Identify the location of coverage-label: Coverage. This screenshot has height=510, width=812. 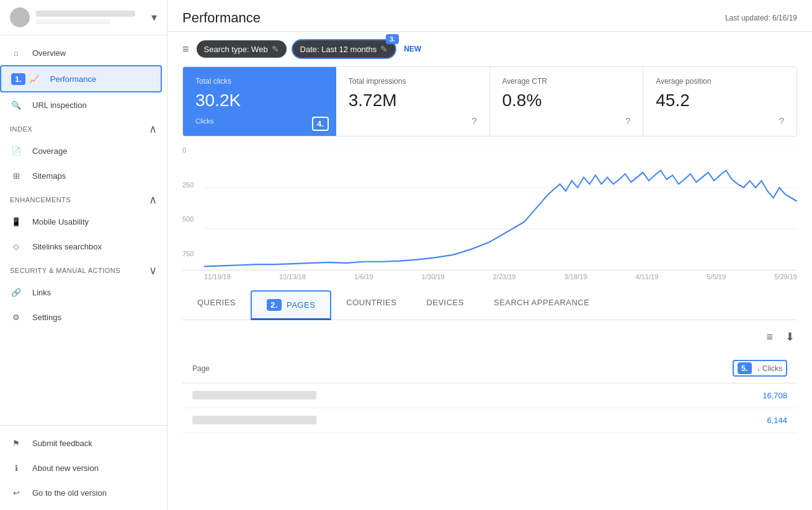
(50, 151).